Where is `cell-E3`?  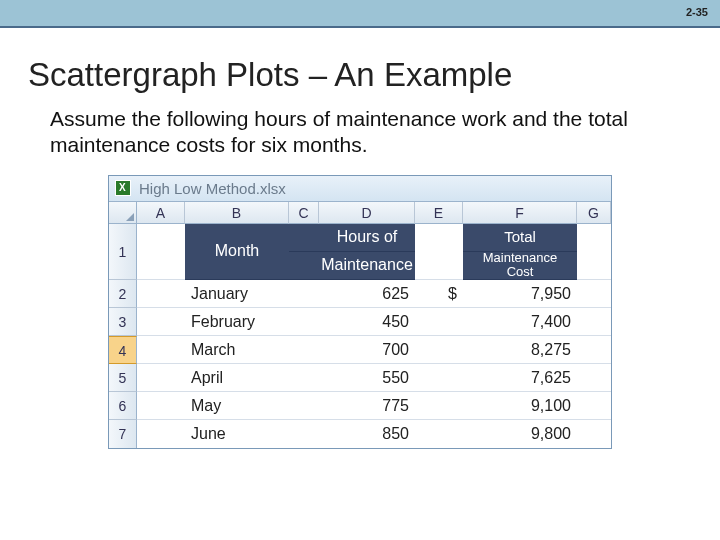 cell-E3 is located at coordinates (439, 322).